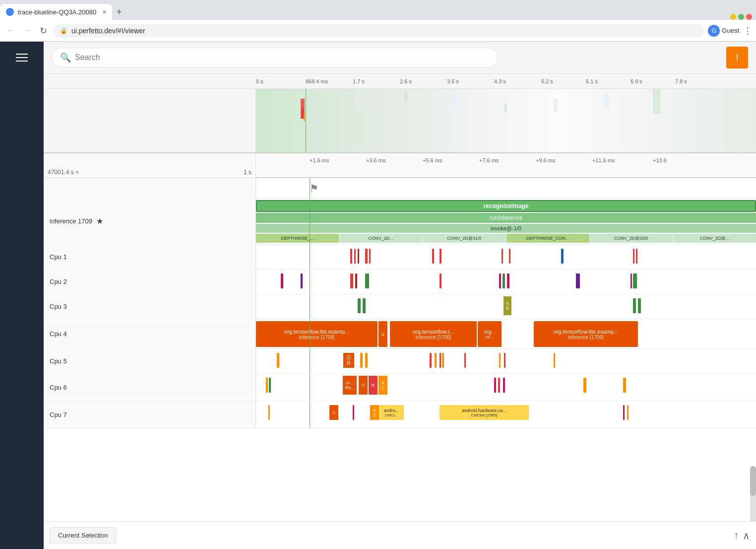 The image size is (756, 549). Describe the element at coordinates (56, 12) in the screenshot. I see `active-tab: trace-blueline-QQ3A.20080 ×` at that location.